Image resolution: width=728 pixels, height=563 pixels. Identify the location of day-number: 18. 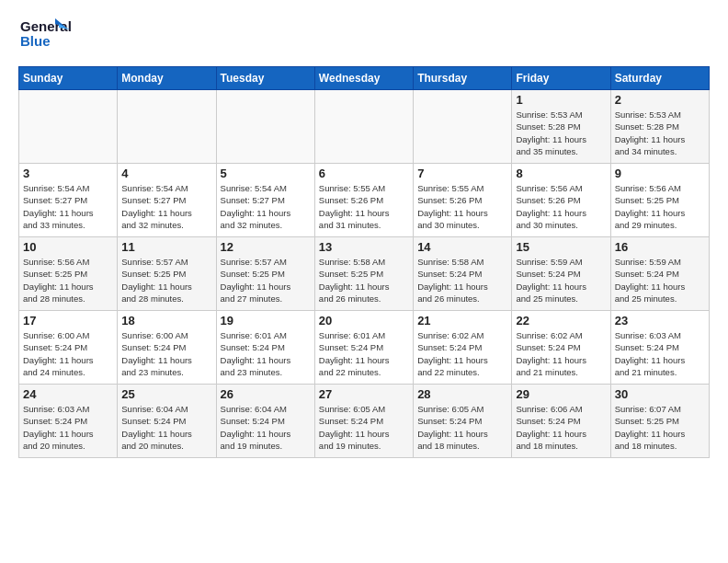
(166, 320).